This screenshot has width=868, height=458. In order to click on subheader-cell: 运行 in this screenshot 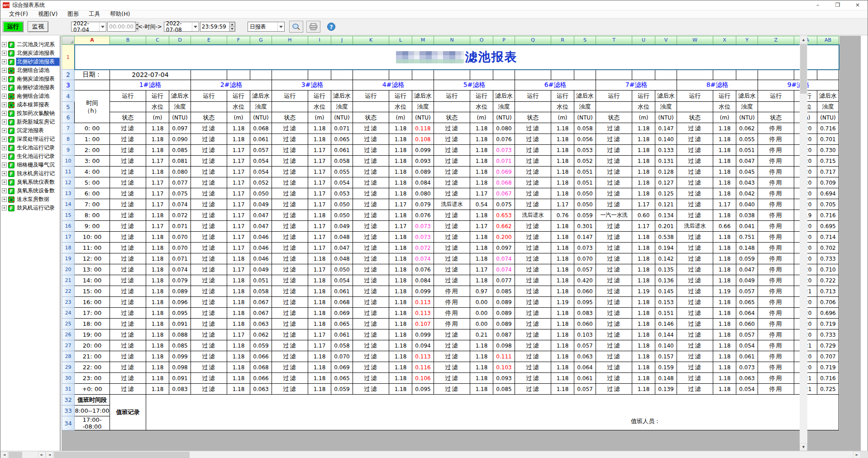, I will do `click(128, 96)`.